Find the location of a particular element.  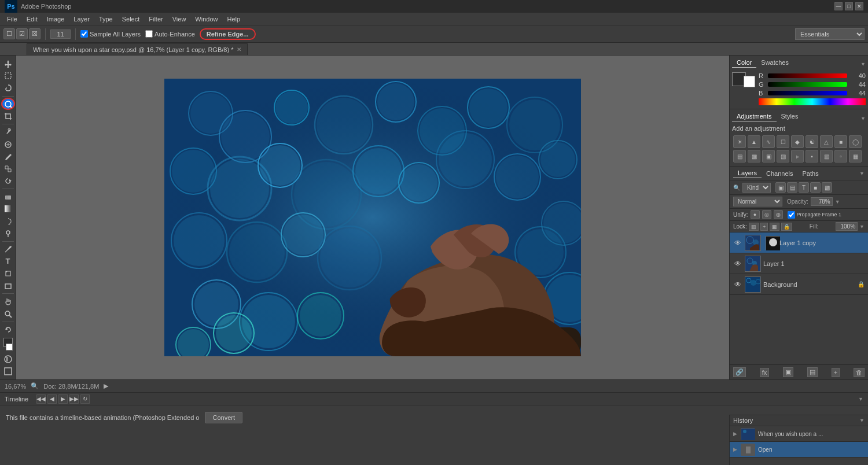

adj-curves: ∿ is located at coordinates (768, 142).